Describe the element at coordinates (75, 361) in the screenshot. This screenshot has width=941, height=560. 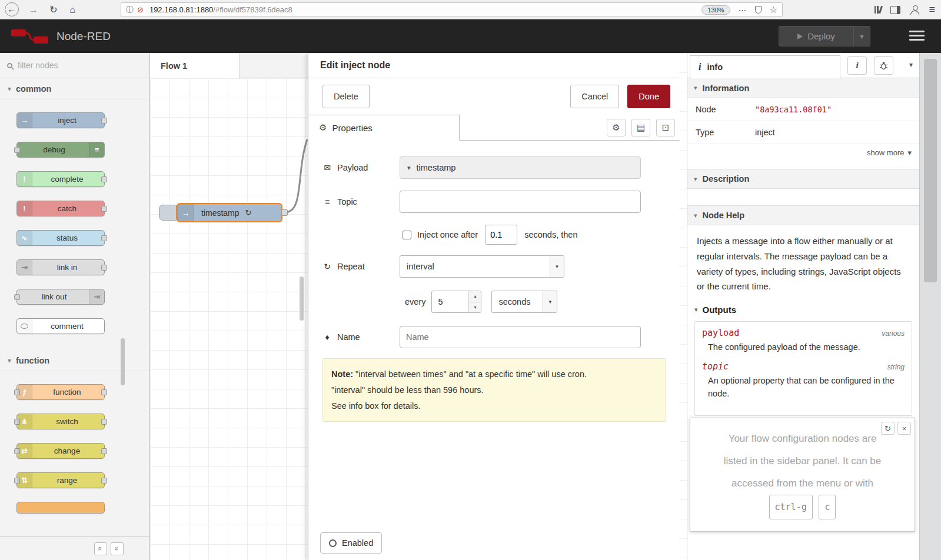
I see `palette-category-function: ▾ function` at that location.